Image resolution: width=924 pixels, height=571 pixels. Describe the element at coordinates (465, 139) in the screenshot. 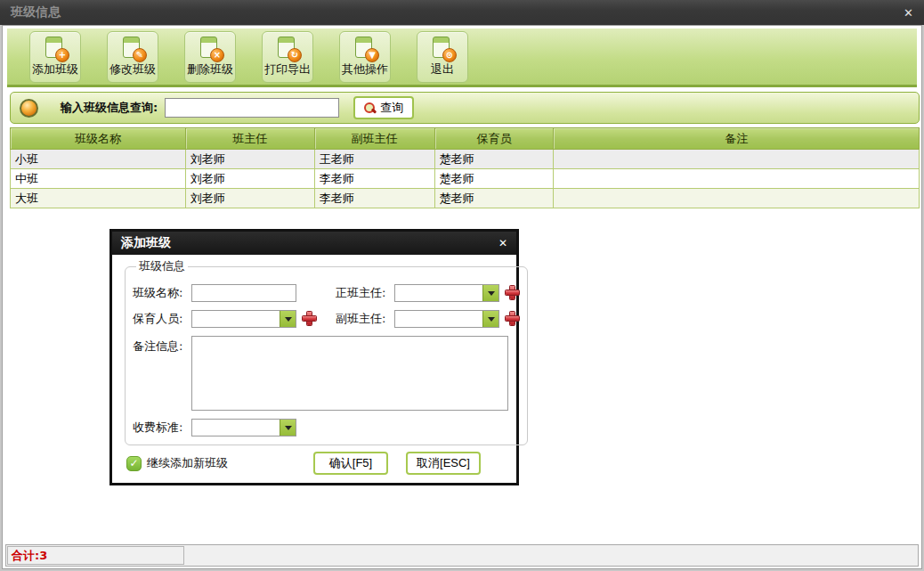

I see `table-header-row: 班级名称 班主任 副班主任 保育员 备注` at that location.